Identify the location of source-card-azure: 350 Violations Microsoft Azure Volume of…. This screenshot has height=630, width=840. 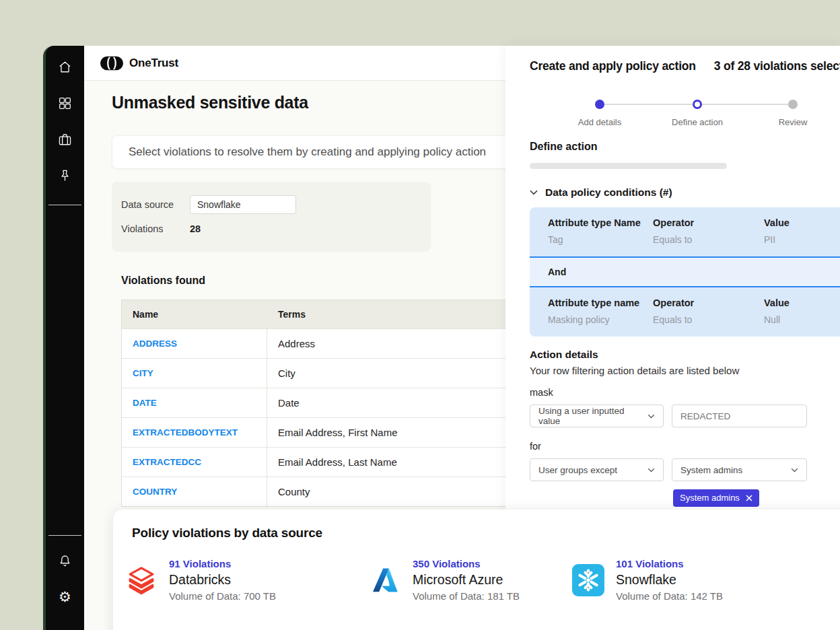
(470, 580).